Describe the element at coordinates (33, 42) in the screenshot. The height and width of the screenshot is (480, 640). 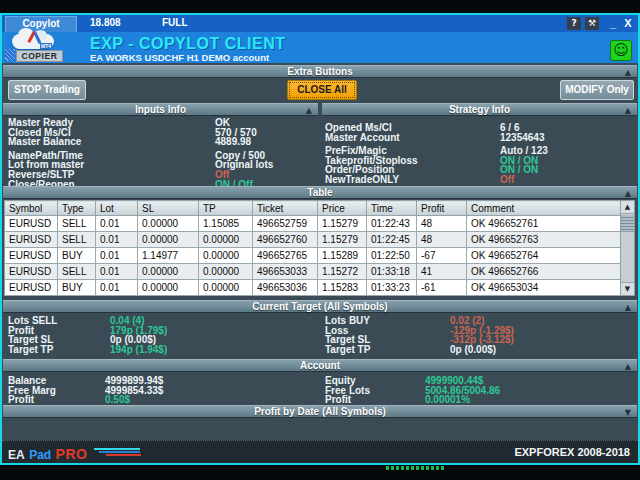
I see `cloud-icon: MT4` at that location.